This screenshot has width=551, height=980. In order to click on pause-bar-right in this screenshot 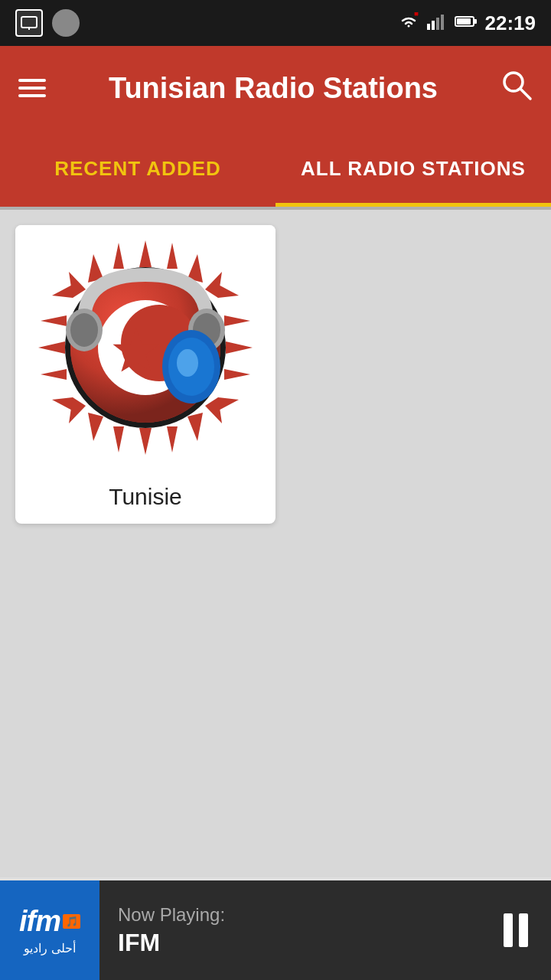, I will do `click(523, 930)`.